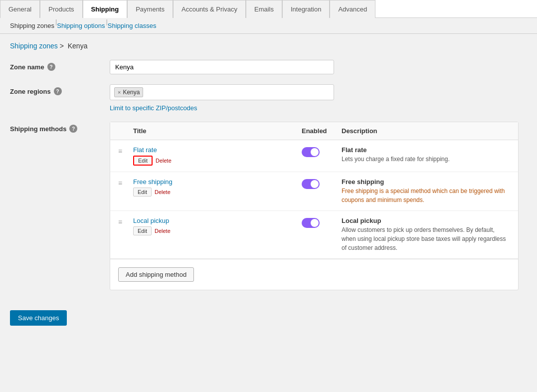 This screenshot has width=537, height=392. Describe the element at coordinates (58, 91) in the screenshot. I see `zone-regions-help-icon: ?` at that location.